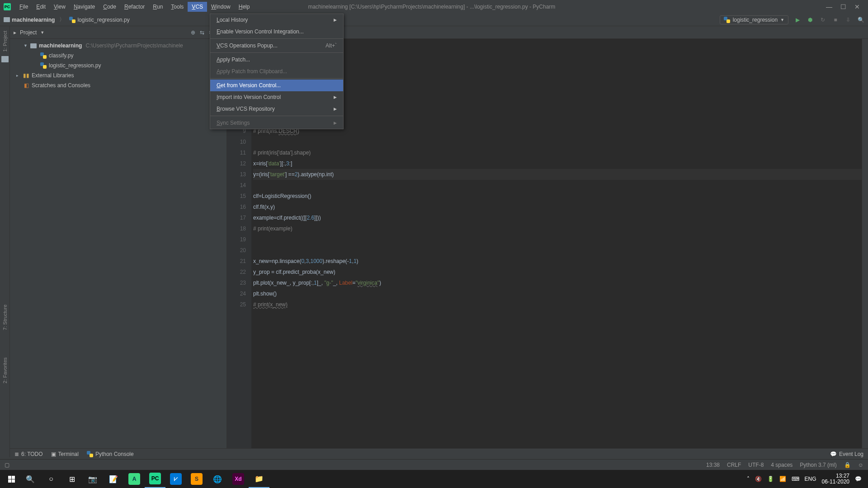 The height and width of the screenshot is (488, 868). Describe the element at coordinates (277, 97) in the screenshot. I see `vcs-menu-item: Import into Version Control▶` at that location.